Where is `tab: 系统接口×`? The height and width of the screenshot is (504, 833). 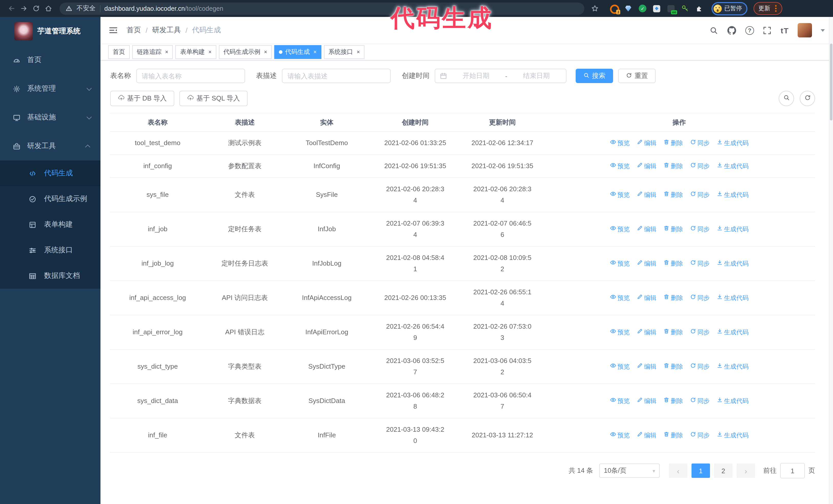 tab: 系统接口× is located at coordinates (344, 52).